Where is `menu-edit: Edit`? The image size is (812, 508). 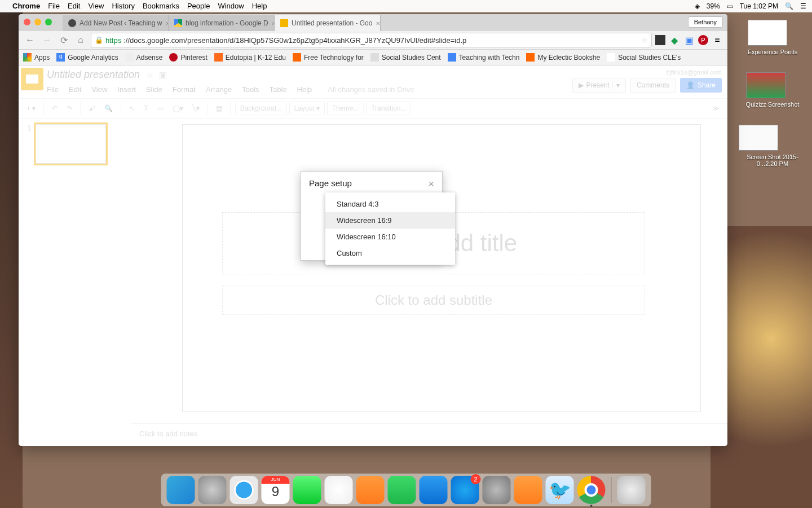
menu-edit: Edit is located at coordinates (75, 89).